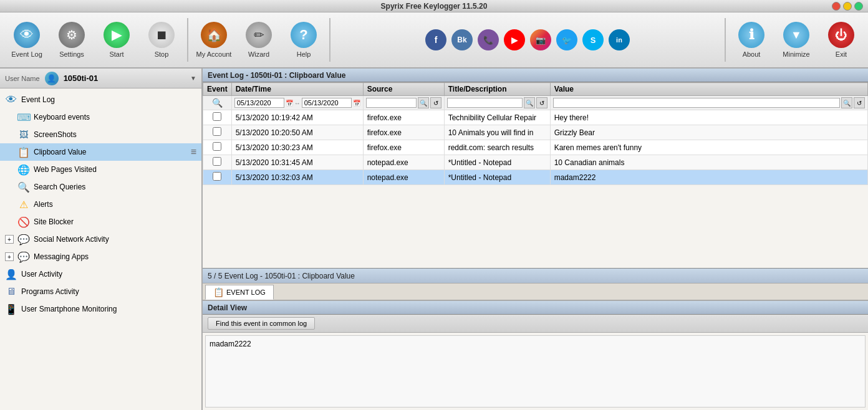  Describe the element at coordinates (327, 103) in the screenshot. I see `date-to-input` at that location.